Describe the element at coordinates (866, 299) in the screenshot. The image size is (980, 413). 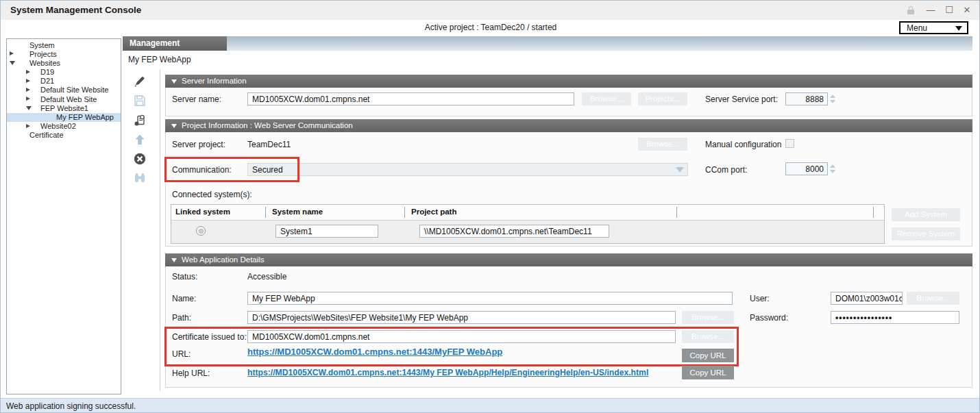
I see `user-input: DOM01\z003w01c` at that location.